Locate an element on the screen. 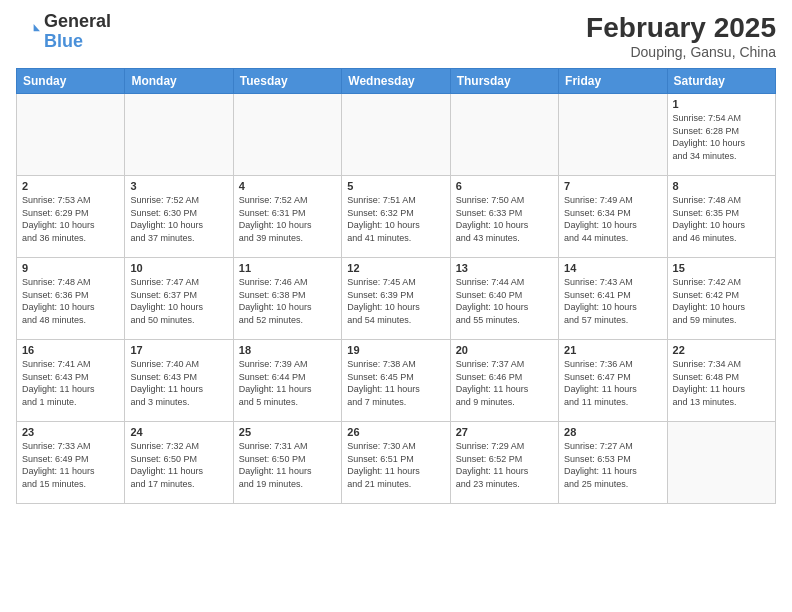 The image size is (792, 612). day-info: Sunrise: 7:34 AM Sunset: 6:48 PM Dayligh… is located at coordinates (722, 383).